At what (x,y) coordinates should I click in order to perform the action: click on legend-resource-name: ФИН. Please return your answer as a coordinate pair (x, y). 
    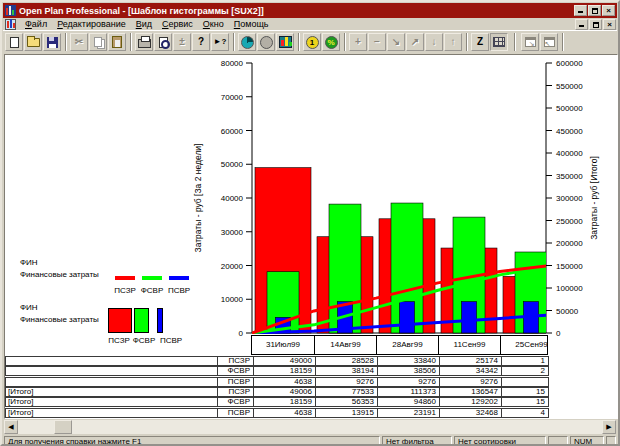
    Looking at the image, I should click on (29, 262).